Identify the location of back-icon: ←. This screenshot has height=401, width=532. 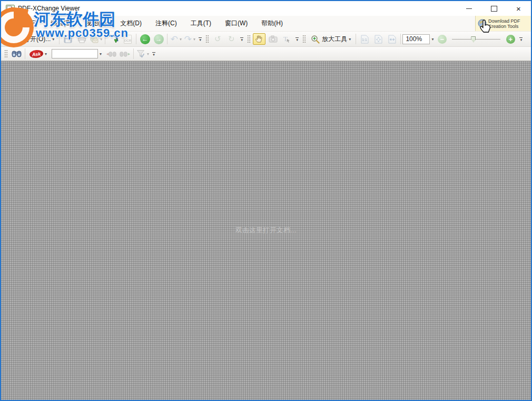
(145, 39).